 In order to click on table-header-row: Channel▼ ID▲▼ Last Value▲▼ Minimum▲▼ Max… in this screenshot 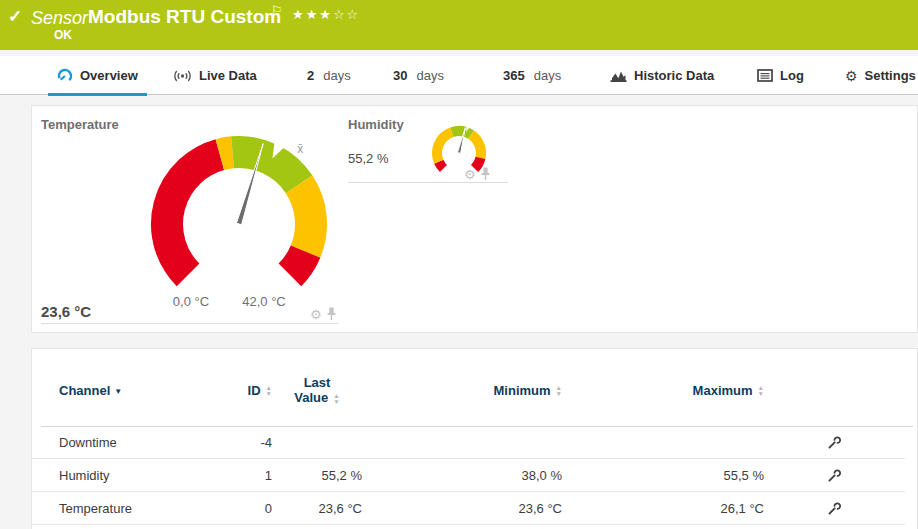, I will do `click(474, 377)`.